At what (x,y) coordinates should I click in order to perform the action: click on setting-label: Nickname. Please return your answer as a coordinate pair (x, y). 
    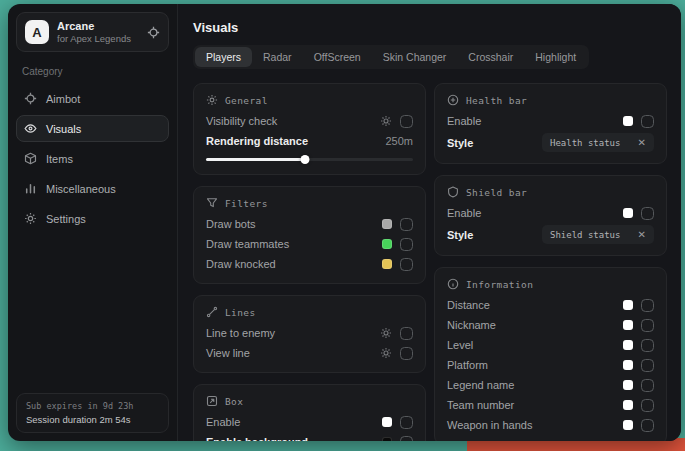
    Looking at the image, I should click on (472, 325).